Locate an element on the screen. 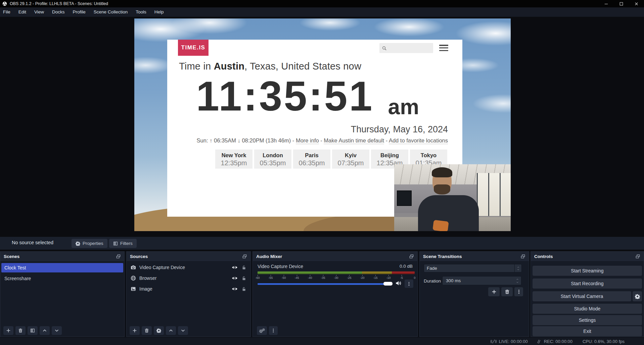 The width and height of the screenshot is (644, 345). virtual-camera-config-button is located at coordinates (637, 296).